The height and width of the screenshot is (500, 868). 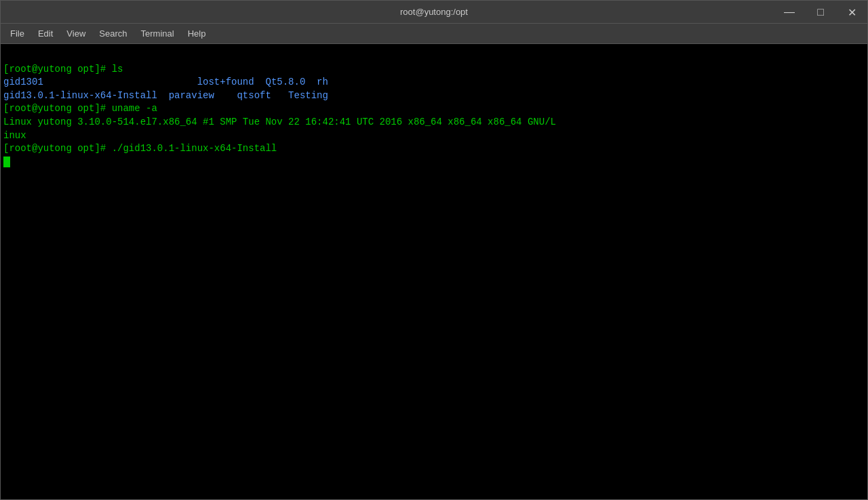 What do you see at coordinates (100, 82) in the screenshot?
I see `dir-gid1301: gid1301` at bounding box center [100, 82].